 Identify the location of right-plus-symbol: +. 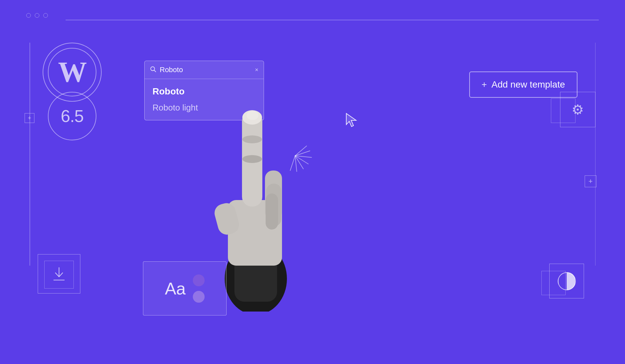
(591, 181).